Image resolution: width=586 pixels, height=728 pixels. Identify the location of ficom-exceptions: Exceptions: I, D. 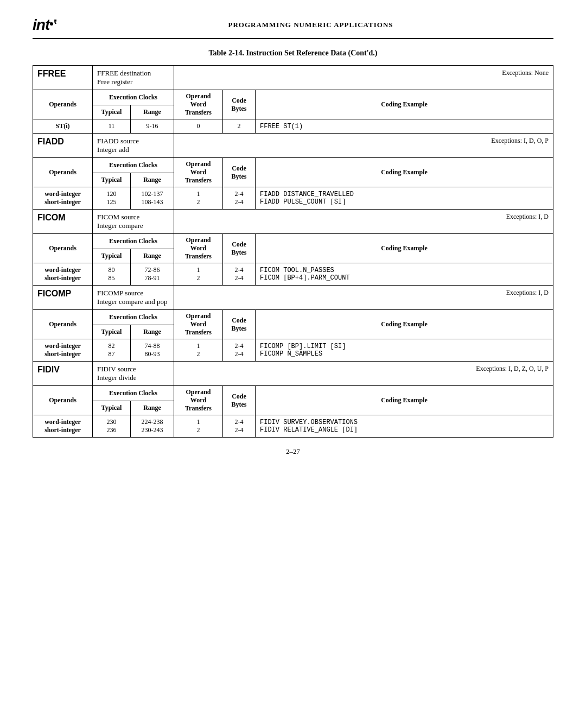
(364, 221).